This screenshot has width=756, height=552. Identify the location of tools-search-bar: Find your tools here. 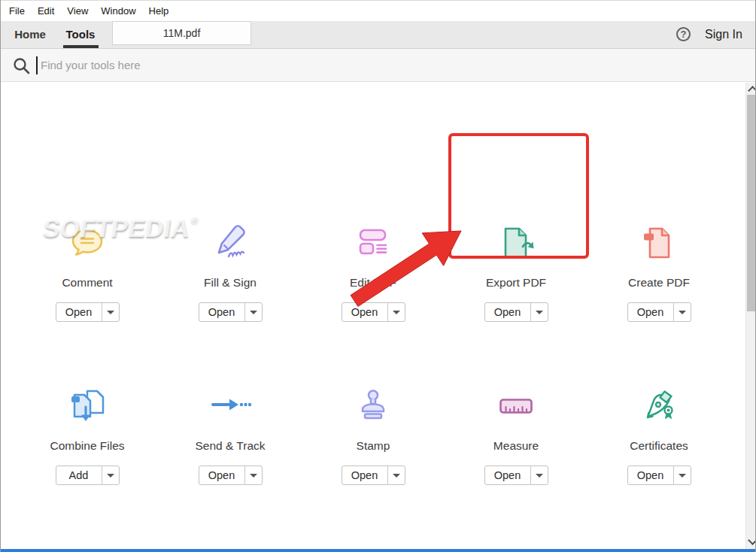
(378, 65).